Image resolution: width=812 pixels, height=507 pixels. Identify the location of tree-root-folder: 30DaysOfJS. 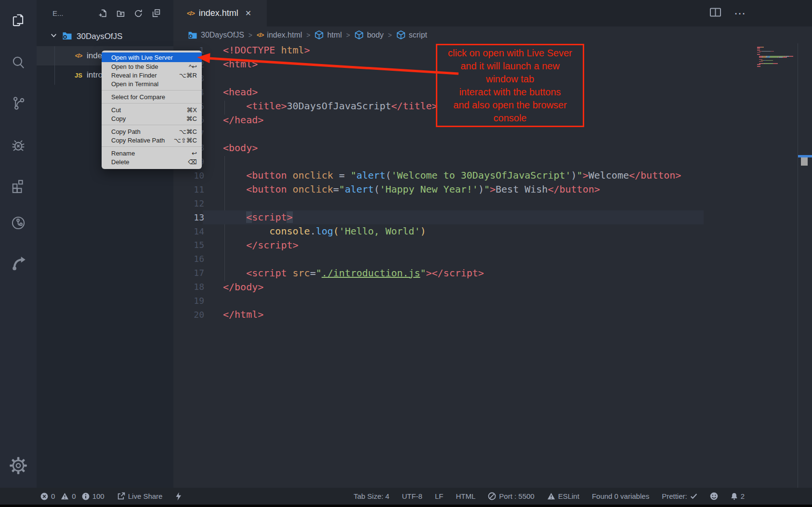
(105, 37).